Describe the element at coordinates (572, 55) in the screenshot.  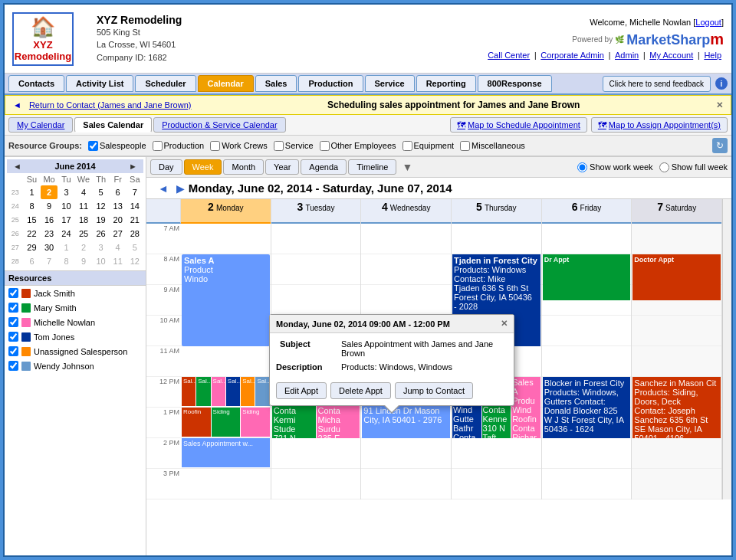
I see `corporate-admin-link: Corporate Admin` at that location.